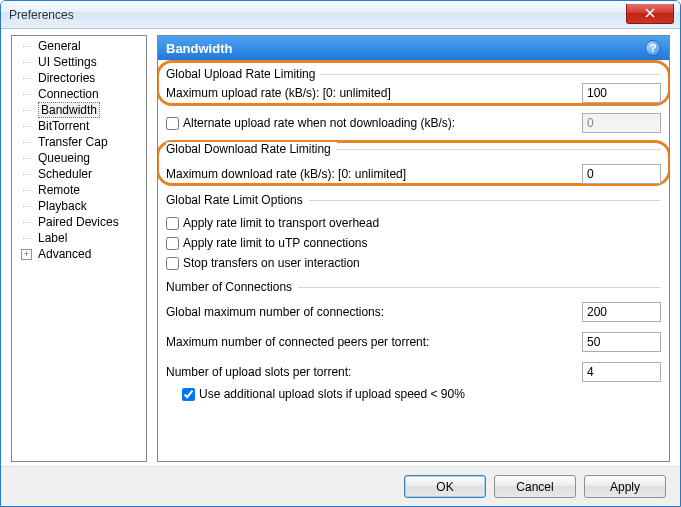  What do you see at coordinates (622, 342) in the screenshot?
I see `peers-per-torrent-input` at bounding box center [622, 342].